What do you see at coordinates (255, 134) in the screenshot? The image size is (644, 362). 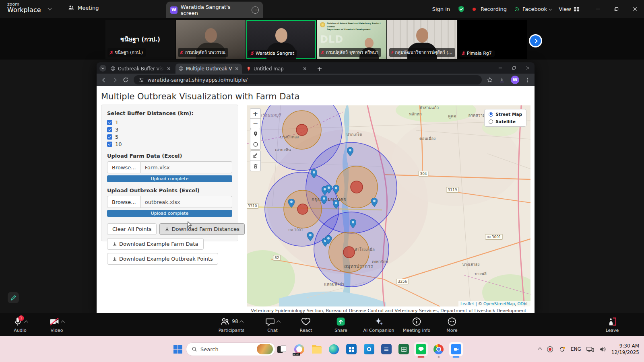 I see `draw-marker-button` at bounding box center [255, 134].